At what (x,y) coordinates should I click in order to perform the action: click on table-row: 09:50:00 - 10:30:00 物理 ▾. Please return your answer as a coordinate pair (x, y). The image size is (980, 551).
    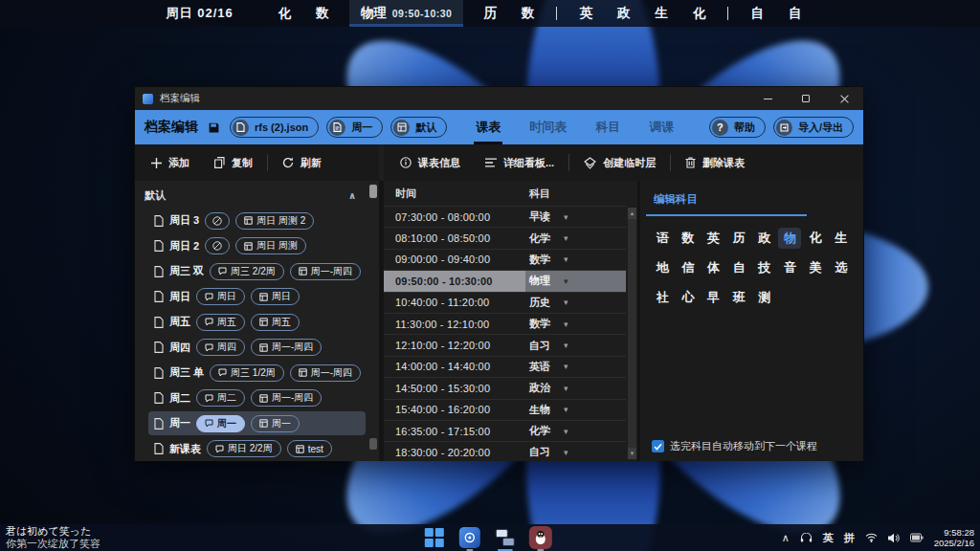
    Looking at the image, I should click on (505, 280).